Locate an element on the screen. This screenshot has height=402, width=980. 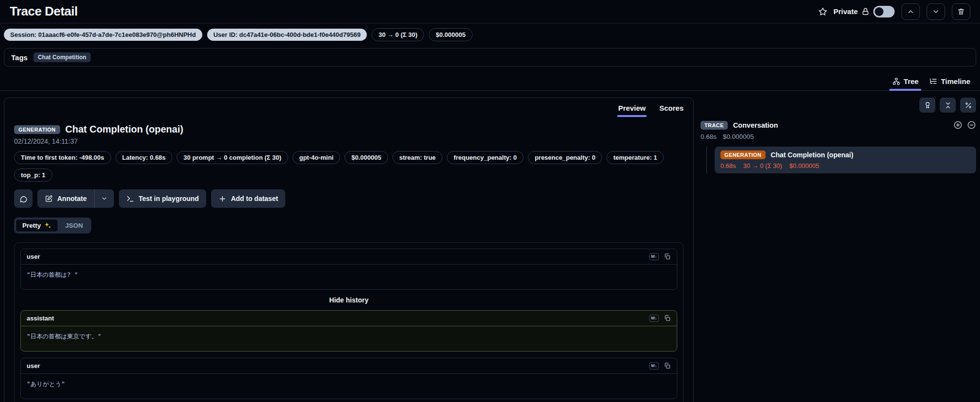
previous-trace-button is located at coordinates (911, 12).